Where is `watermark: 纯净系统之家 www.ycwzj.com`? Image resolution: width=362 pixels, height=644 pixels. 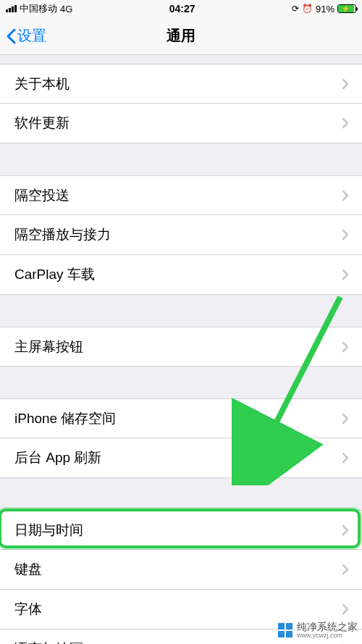 watermark: 纯净系统之家 www.ycwzj.com is located at coordinates (318, 630).